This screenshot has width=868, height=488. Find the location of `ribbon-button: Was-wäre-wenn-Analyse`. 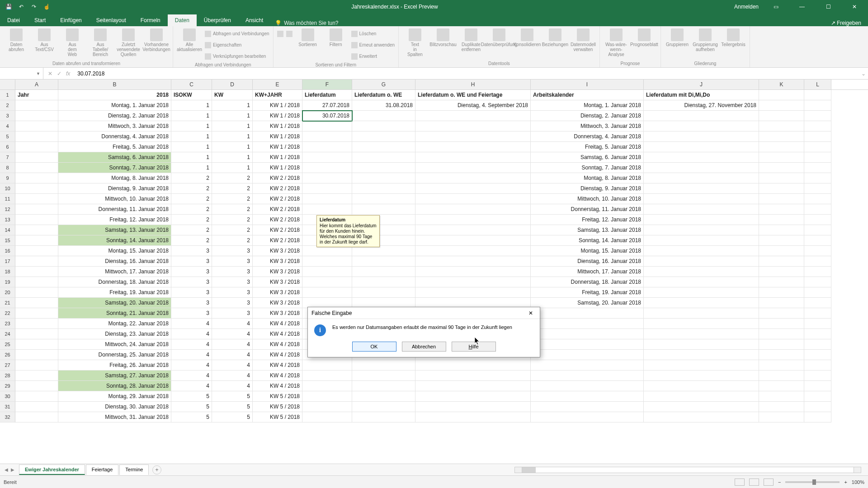

ribbon-button: Was-wäre-wenn-Analyse is located at coordinates (616, 42).